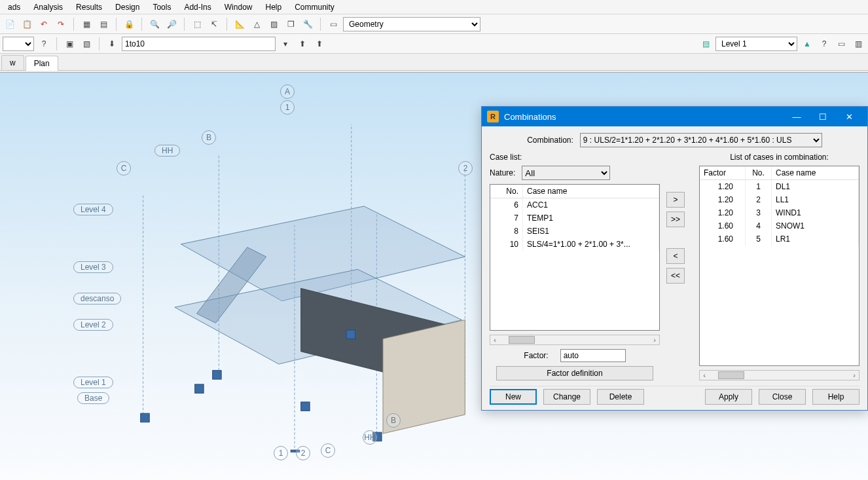  Describe the element at coordinates (197, 24) in the screenshot. I see `select-icon: ⬚` at that location.